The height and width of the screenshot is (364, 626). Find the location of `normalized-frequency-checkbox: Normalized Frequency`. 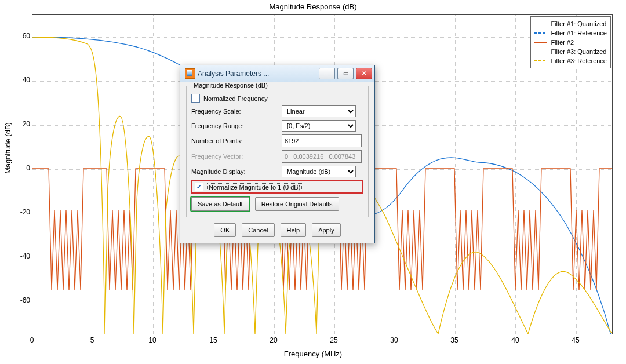

normalized-frequency-checkbox: Normalized Frequency is located at coordinates (277, 99).